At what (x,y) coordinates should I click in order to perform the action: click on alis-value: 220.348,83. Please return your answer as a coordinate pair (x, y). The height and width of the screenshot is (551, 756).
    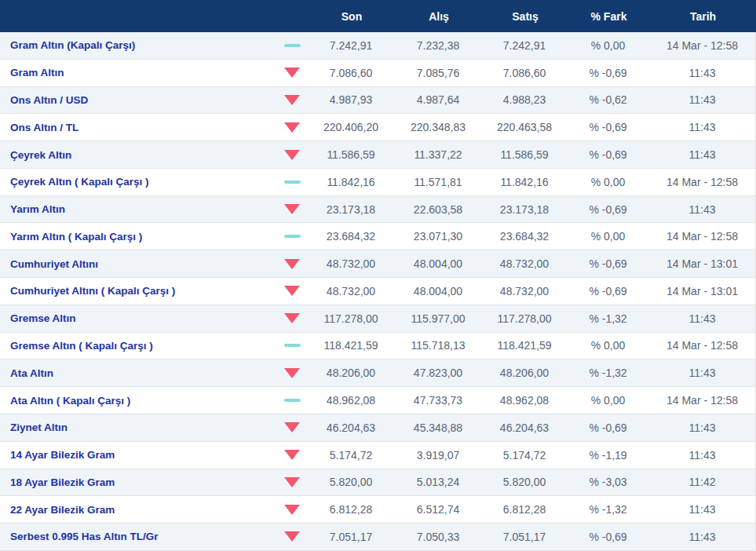
    Looking at the image, I should click on (438, 127).